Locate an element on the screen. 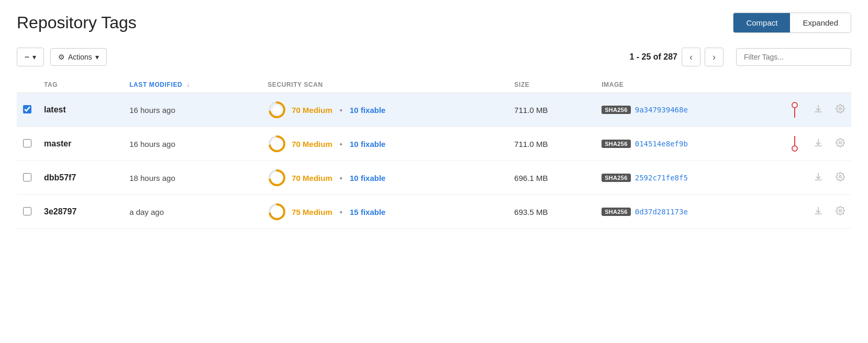  prev-icon: ‹ is located at coordinates (691, 58).